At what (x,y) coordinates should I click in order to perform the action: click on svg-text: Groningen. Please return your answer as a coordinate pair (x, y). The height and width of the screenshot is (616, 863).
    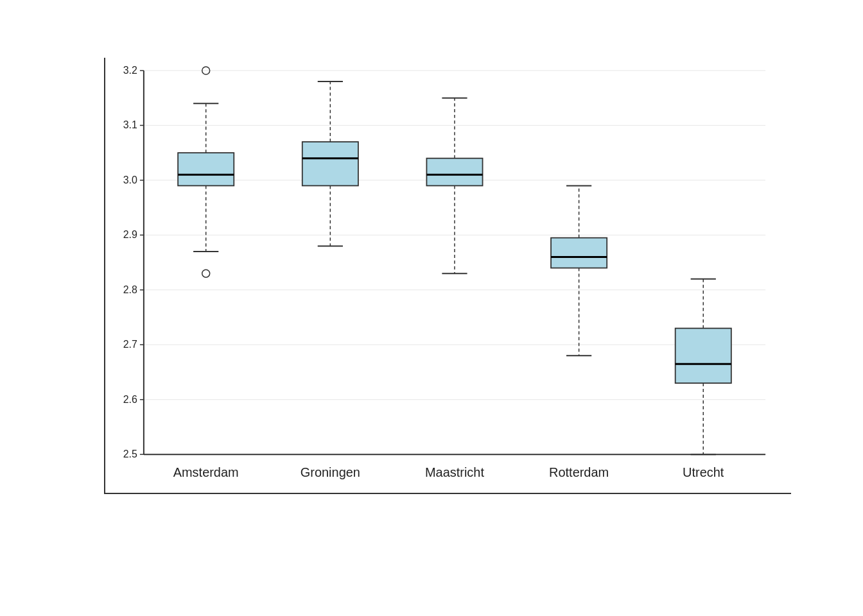
    Looking at the image, I should click on (330, 472).